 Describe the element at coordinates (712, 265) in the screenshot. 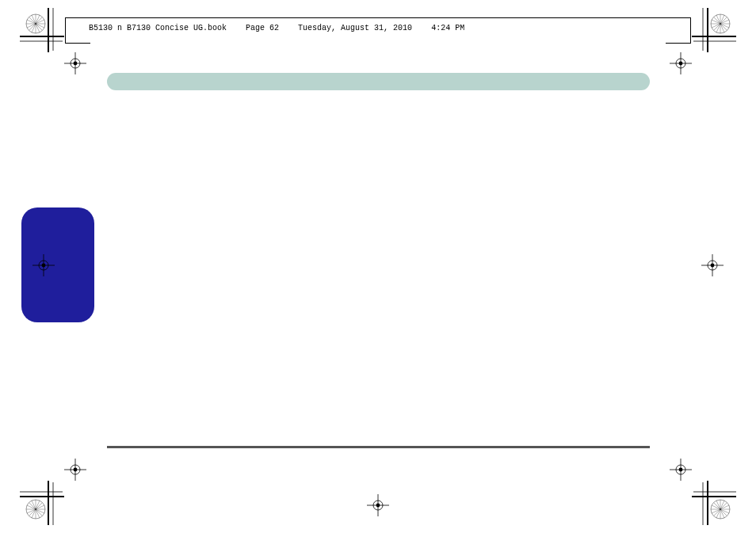

I see `register-mark-right` at that location.